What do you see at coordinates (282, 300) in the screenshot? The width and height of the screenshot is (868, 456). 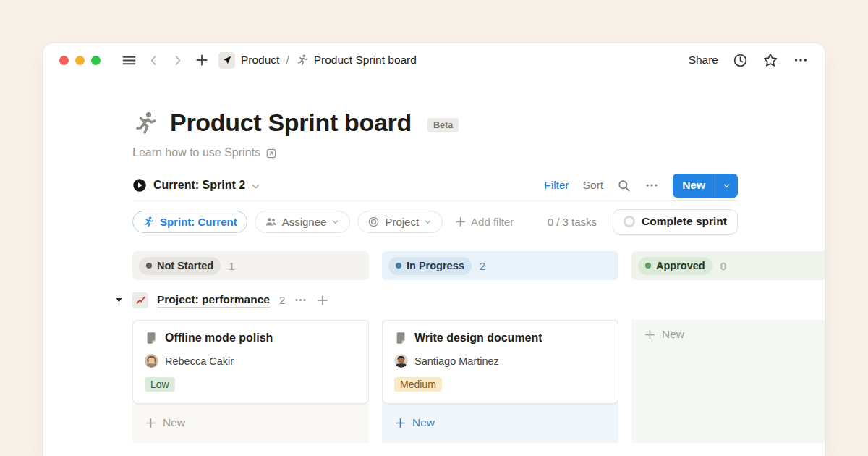 I see `group-count: 2` at bounding box center [282, 300].